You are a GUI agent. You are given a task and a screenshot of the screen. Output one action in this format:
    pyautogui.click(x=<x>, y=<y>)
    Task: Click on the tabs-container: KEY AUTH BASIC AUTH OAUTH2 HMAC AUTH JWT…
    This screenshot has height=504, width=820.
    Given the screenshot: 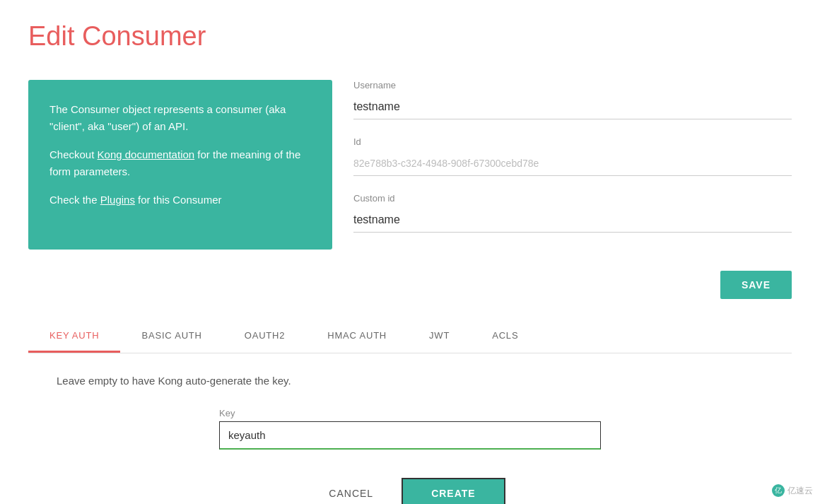 What is the action you would take?
    pyautogui.click(x=410, y=336)
    